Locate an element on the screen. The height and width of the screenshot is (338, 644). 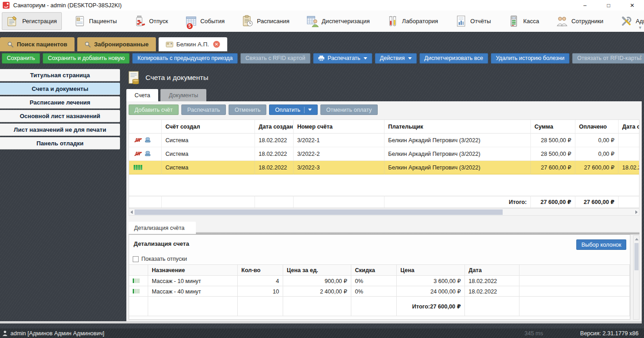
tab-booked: Забронированные is located at coordinates (116, 45).